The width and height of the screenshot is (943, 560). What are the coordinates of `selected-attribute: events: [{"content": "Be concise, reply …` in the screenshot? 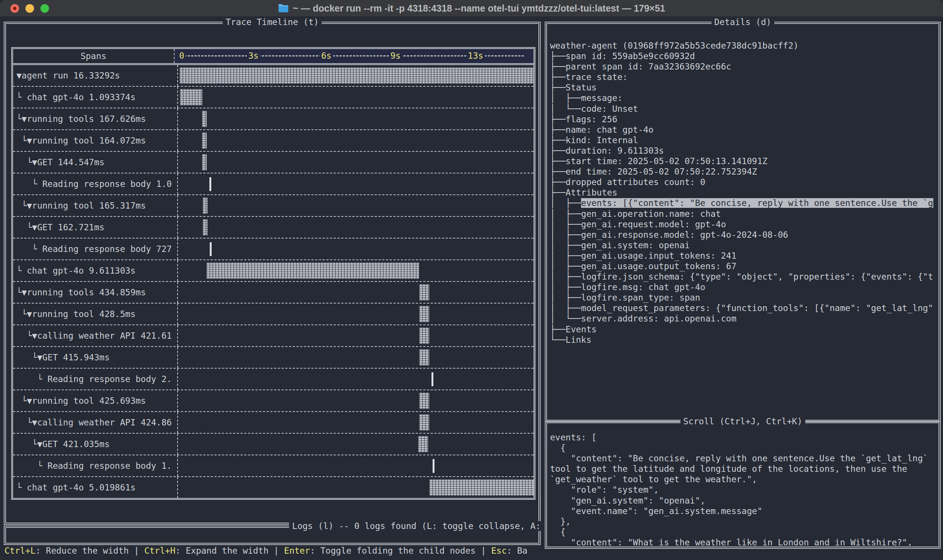 It's located at (757, 203).